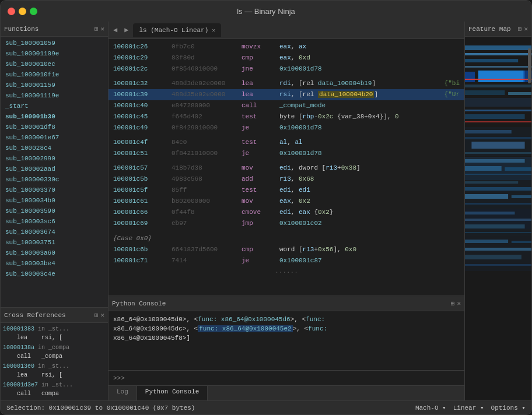 The width and height of the screenshot is (532, 415). What do you see at coordinates (54, 389) in the screenshot?
I see `list-item: 100001d3e7 in _st... call compa` at bounding box center [54, 389].